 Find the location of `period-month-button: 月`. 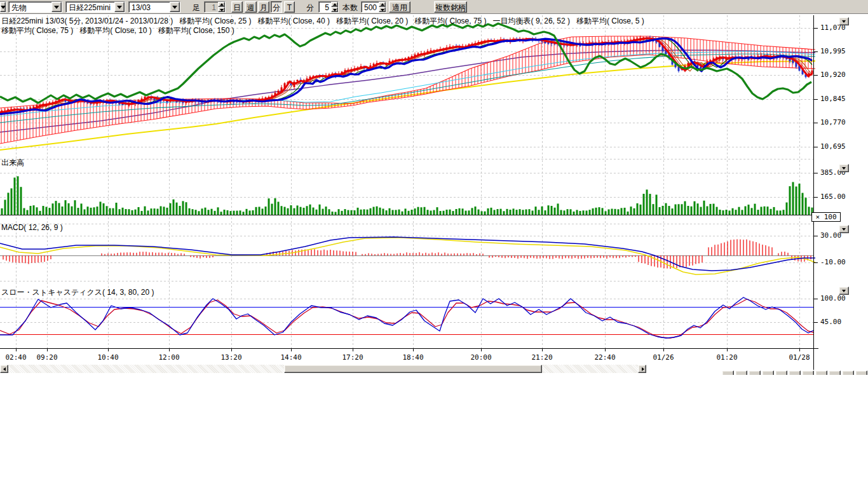

period-month-button: 月 is located at coordinates (264, 7).